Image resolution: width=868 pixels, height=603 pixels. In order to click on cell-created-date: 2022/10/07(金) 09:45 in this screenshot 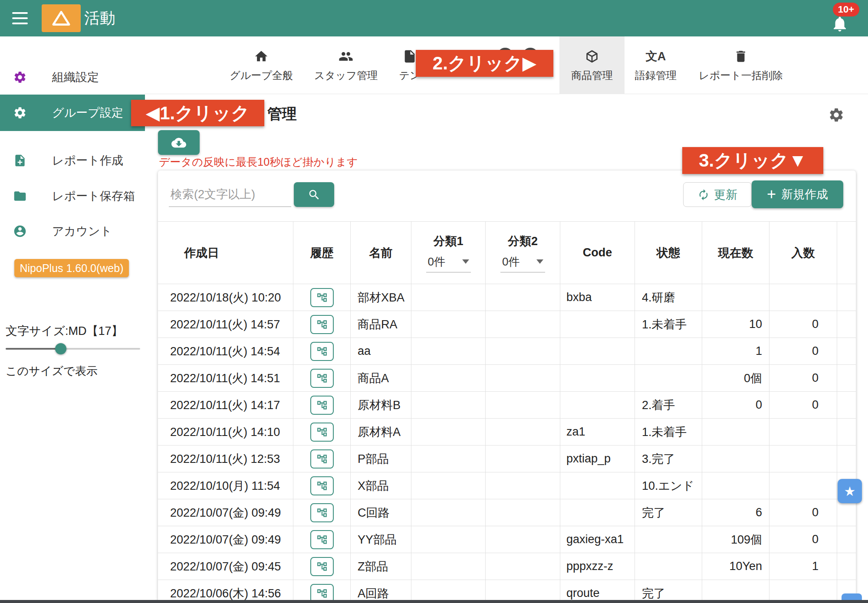, I will do `click(226, 567)`.